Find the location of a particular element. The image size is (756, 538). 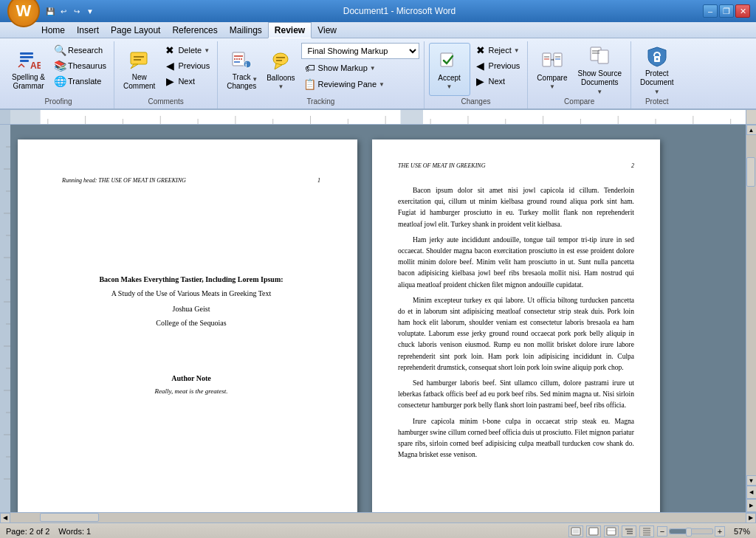

scroll-down-arrow: ▼ is located at coordinates (752, 480).